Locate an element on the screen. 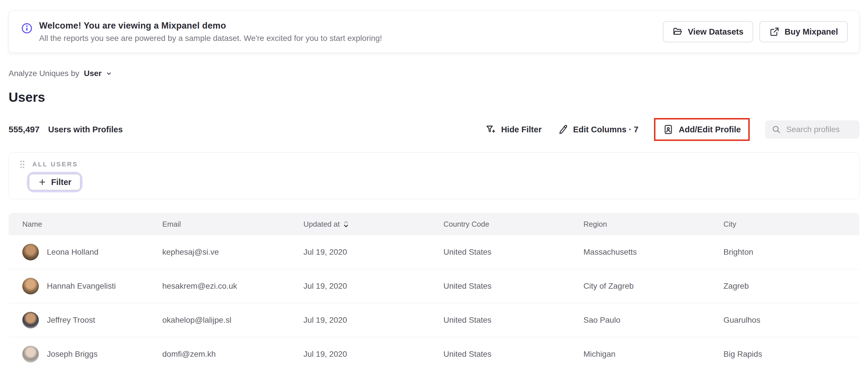  user-name: Jeffrey Troost is located at coordinates (71, 320).